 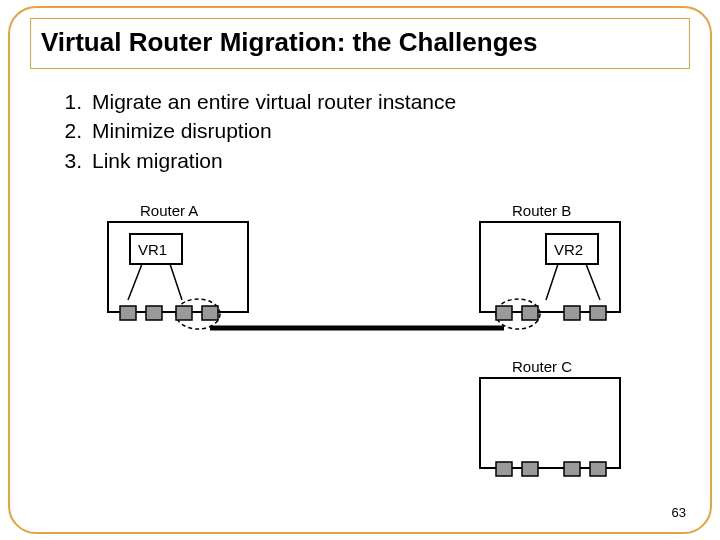 What do you see at coordinates (360, 42) in the screenshot?
I see `slide-title: Virtual Router Migration: the Challenges` at bounding box center [360, 42].